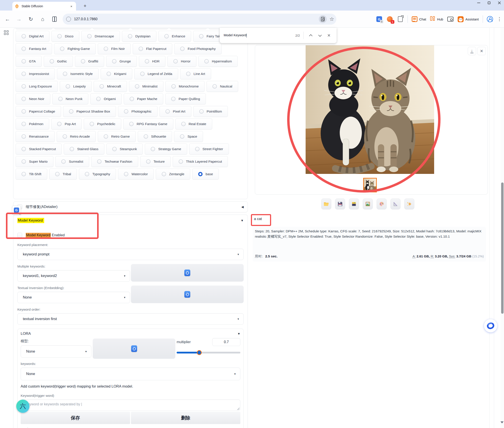 This screenshot has height=428, width=504. I want to click on style-chip-base: base, so click(206, 174).